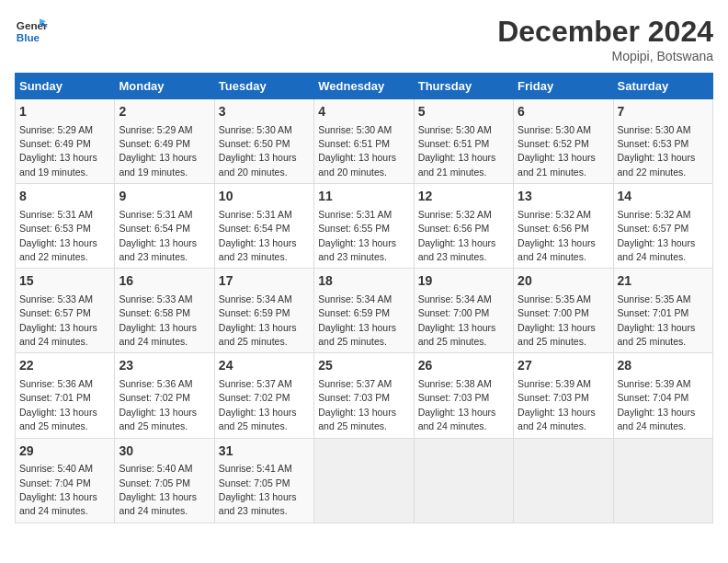 This screenshot has width=728, height=563. Describe the element at coordinates (64, 366) in the screenshot. I see `day-number: 22` at that location.